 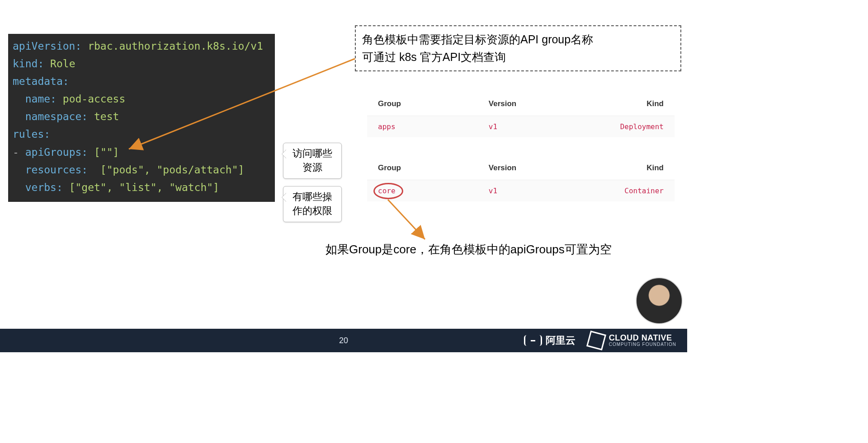 What do you see at coordinates (521, 180) in the screenshot?
I see `api-table-core: Group Version Kind core v1 Container` at bounding box center [521, 180].